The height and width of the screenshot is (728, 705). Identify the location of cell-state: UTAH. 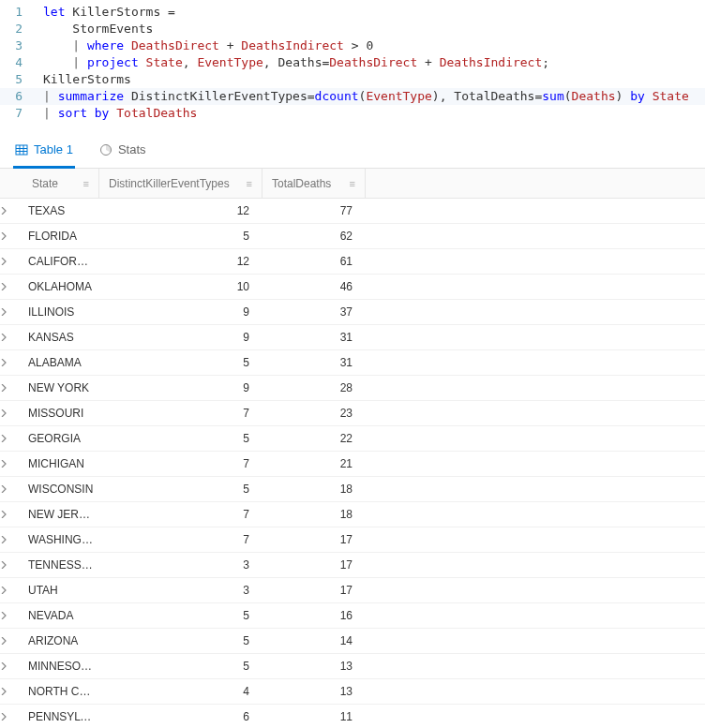
(61, 590).